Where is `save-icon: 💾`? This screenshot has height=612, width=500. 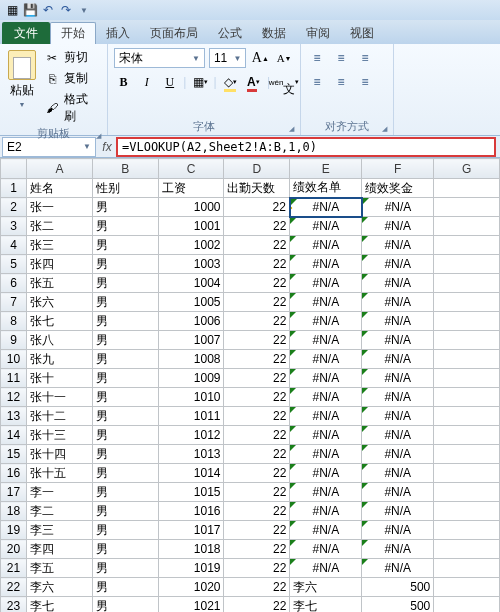
save-icon: 💾 is located at coordinates (30, 10).